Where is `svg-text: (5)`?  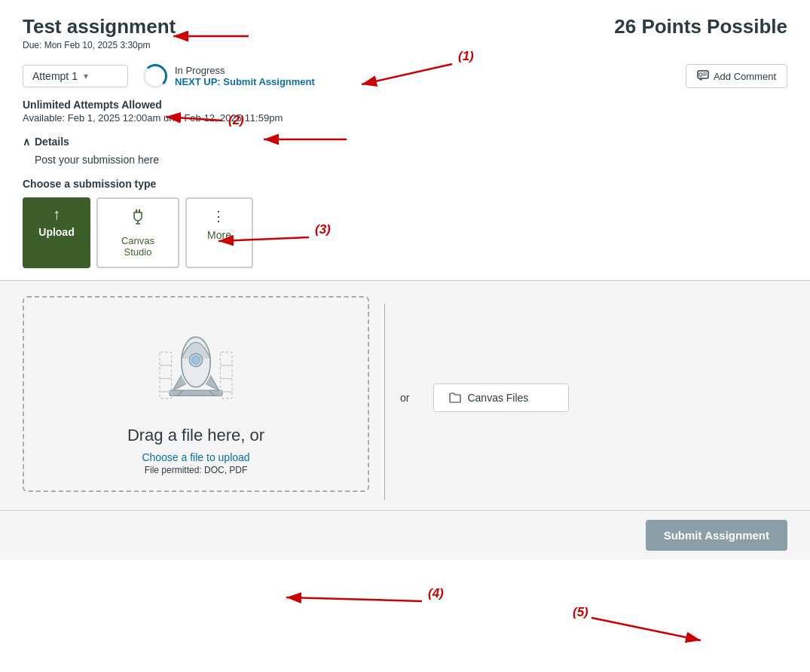 svg-text: (5) is located at coordinates (580, 612).